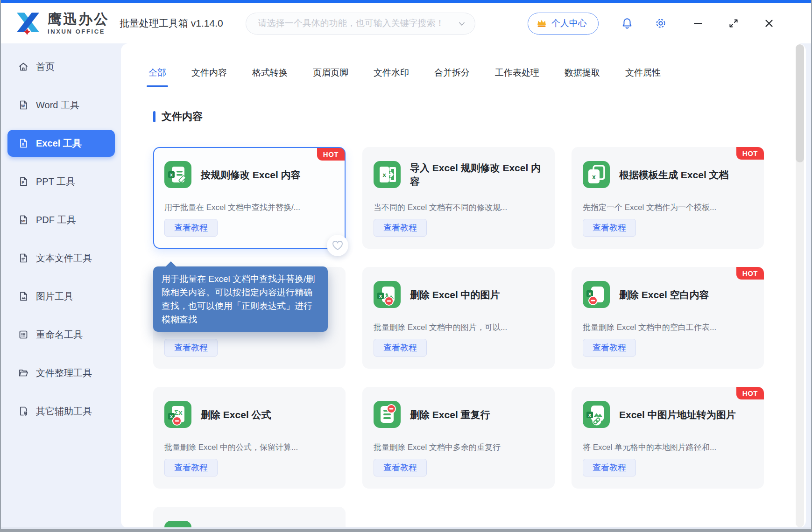 This screenshot has width=812, height=532. Describe the element at coordinates (668, 414) in the screenshot. I see `card-head: xExcel 中图片地址转为图片` at that location.